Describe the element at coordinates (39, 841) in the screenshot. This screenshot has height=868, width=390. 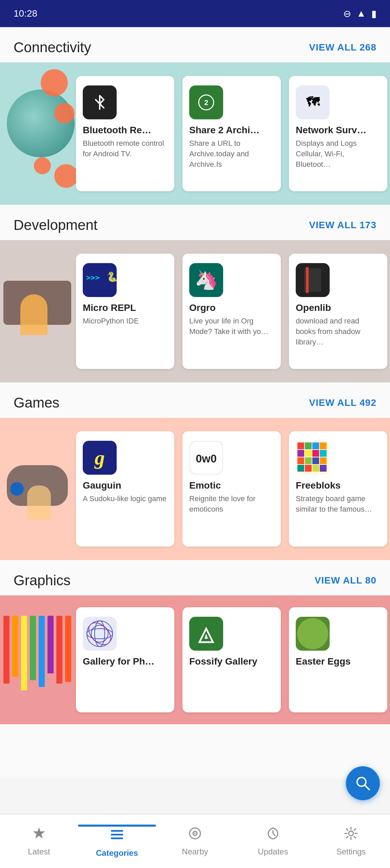
I see `nav-latest: Latest` at that location.